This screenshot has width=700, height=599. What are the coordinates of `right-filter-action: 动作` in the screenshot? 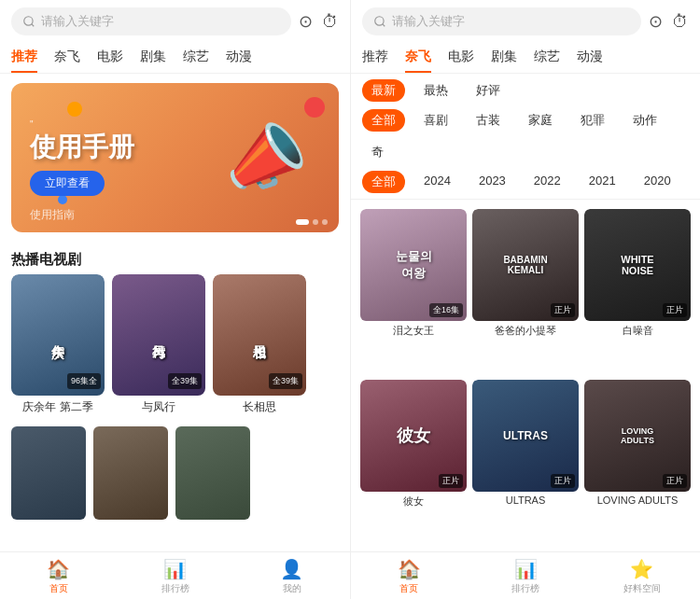 It's located at (645, 120).